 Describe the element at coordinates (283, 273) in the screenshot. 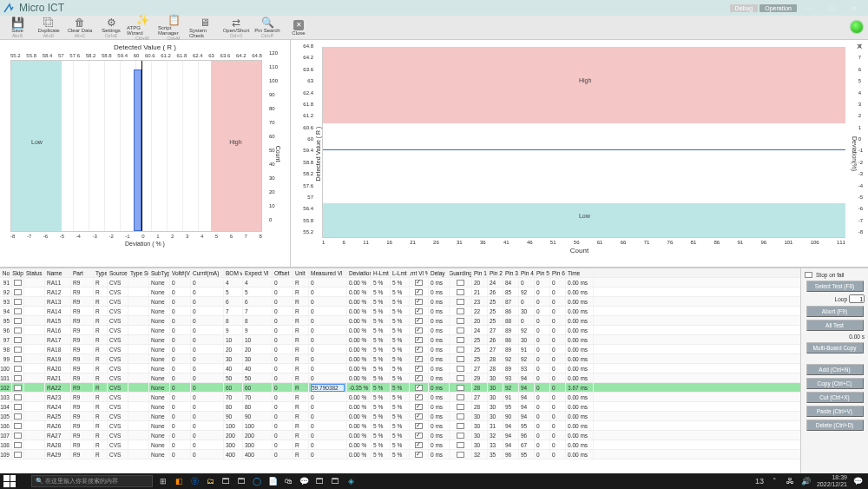

I see `col-header: Offset` at that location.